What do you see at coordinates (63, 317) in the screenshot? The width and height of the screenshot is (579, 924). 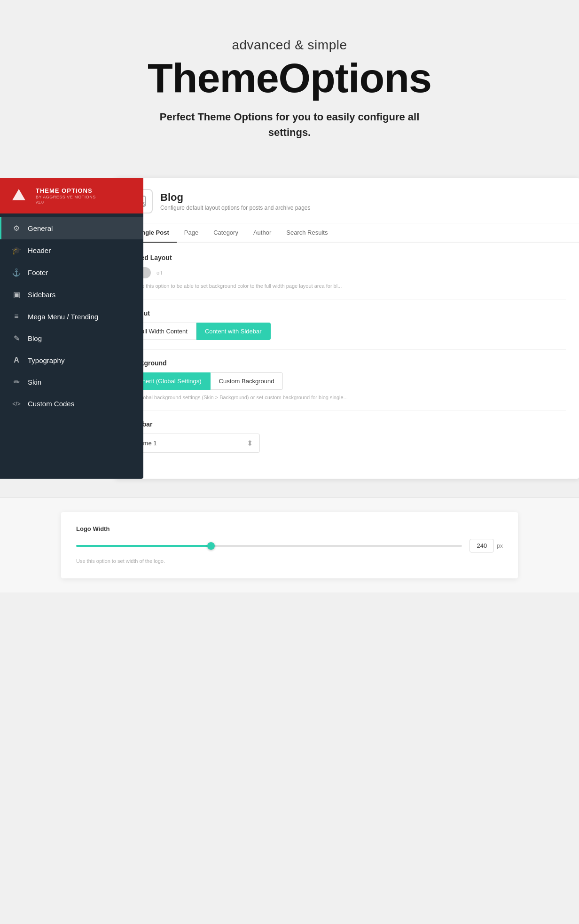 I see `sidebar-item-mega-menu-label: Mega Menu / Trending` at bounding box center [63, 317].